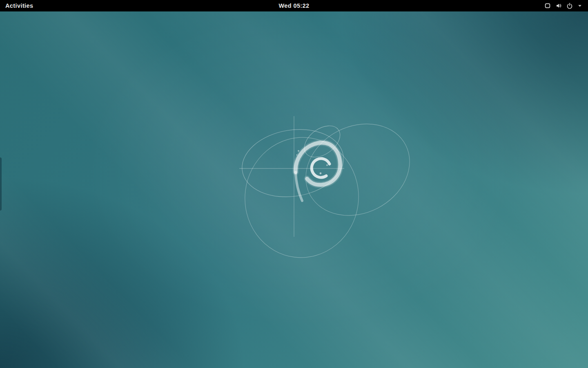 The width and height of the screenshot is (588, 368). I want to click on network-display-icon, so click(548, 6).